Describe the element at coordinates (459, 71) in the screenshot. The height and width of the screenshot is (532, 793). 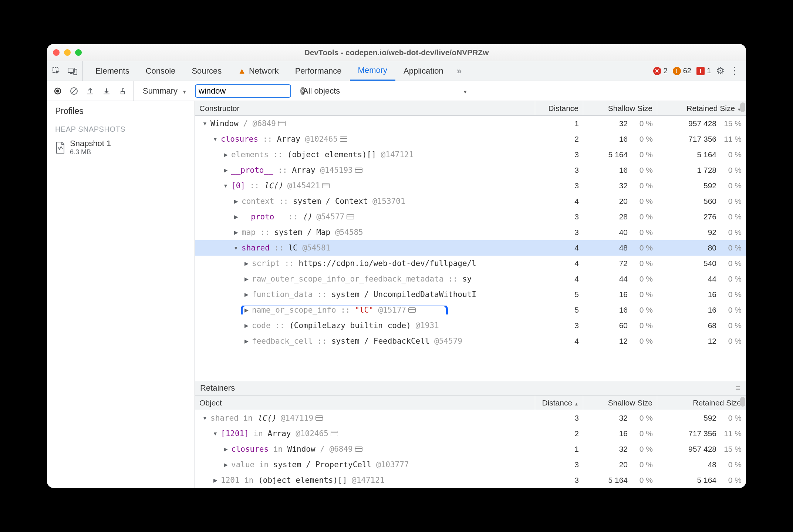
I see `tabs-overflow-icon: »` at that location.